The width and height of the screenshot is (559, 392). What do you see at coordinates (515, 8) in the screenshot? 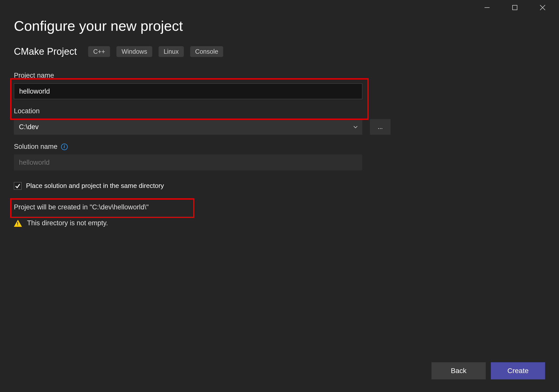
I see `maximize-button` at bounding box center [515, 8].